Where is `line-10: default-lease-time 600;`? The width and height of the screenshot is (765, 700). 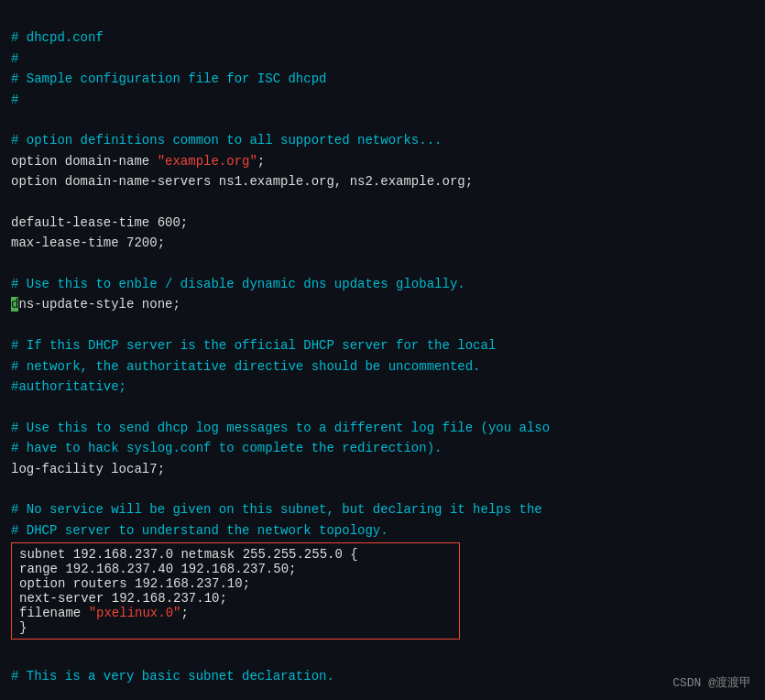 line-10: default-lease-time 600; is located at coordinates (99, 223).